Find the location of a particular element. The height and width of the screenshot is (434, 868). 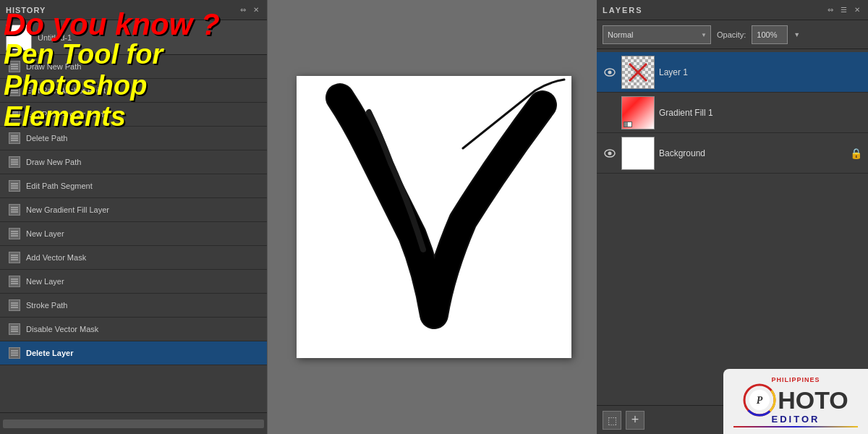

history-item: New Gradient Fill Layer is located at coordinates (133, 210).